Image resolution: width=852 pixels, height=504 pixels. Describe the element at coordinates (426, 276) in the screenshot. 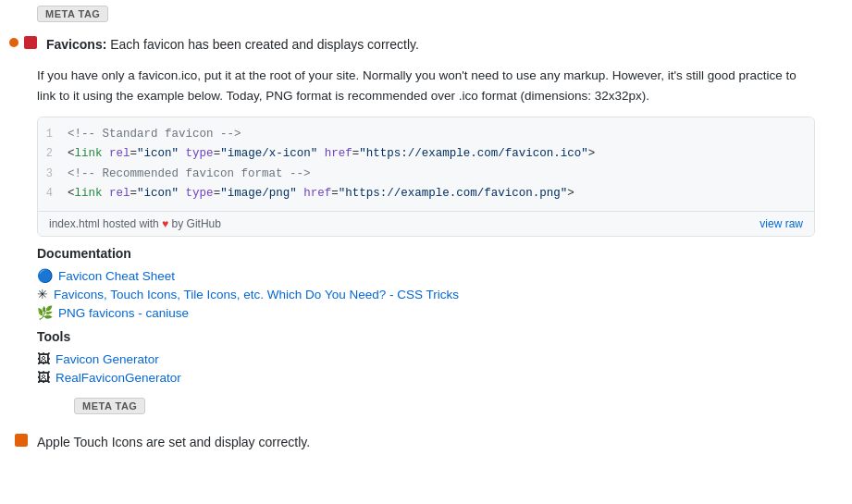

I see `doc-item-1: 🔵 Favicon Cheat Sheet` at that location.